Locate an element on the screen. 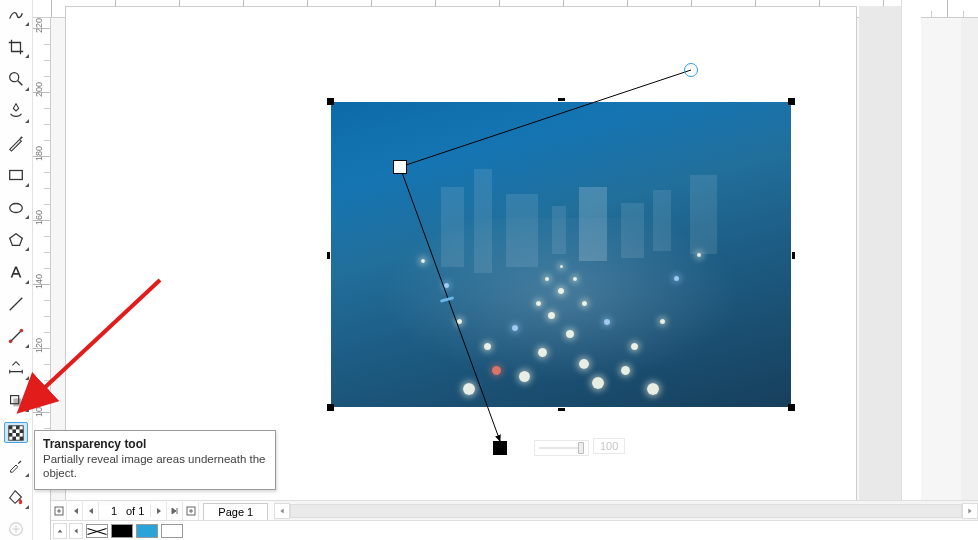 The height and width of the screenshot is (540, 978). gradient-end-node is located at coordinates (500, 448).